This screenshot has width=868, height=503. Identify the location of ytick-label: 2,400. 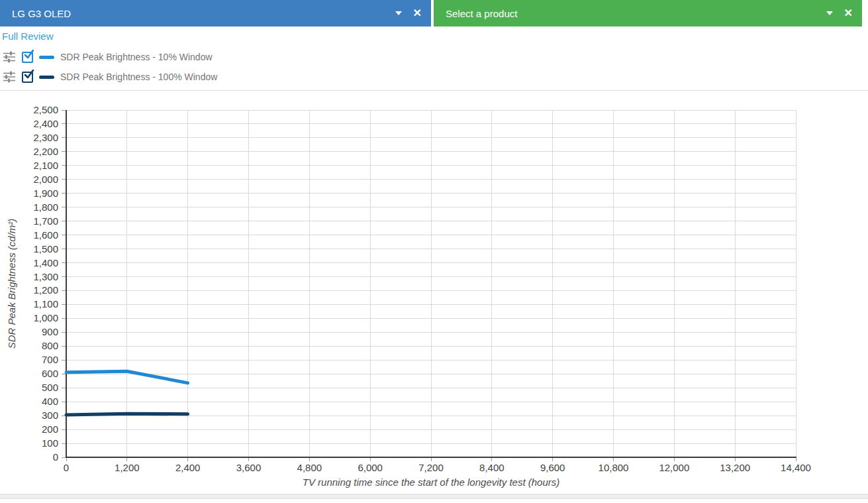
(29, 124).